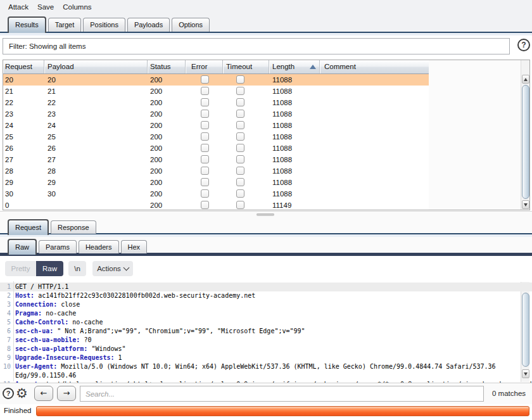  Describe the element at coordinates (148, 25) in the screenshot. I see `tab-payloads: Payloads` at that location.